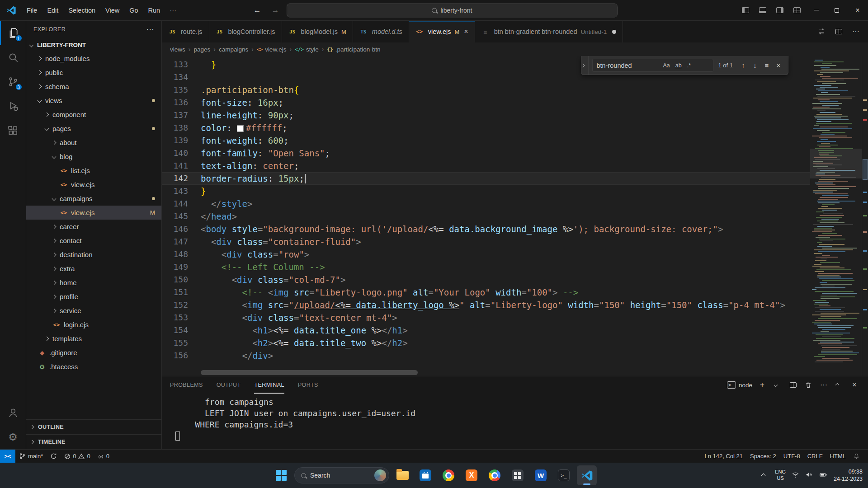 This screenshot has height=488, width=868. I want to click on tab-route-js: JSroute.js, so click(185, 32).